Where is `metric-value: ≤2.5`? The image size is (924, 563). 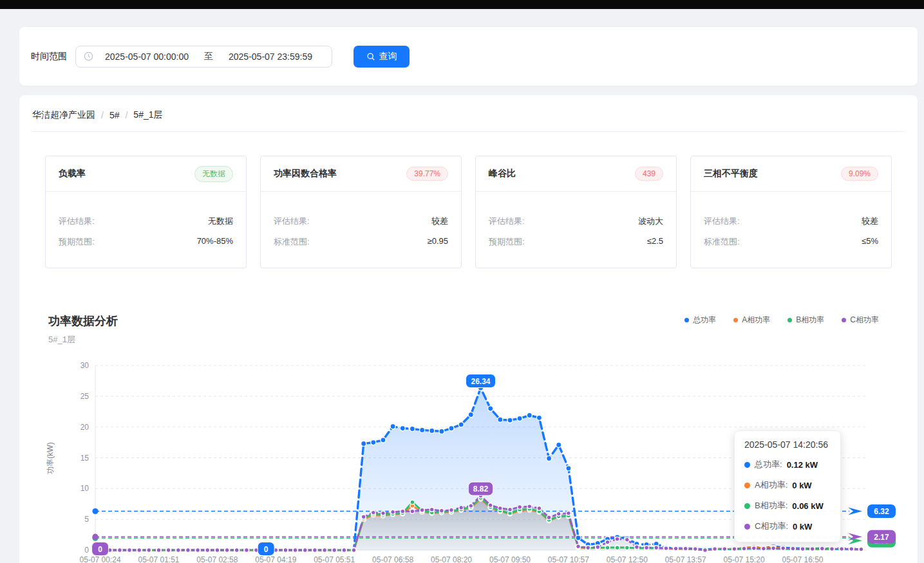
metric-value: ≤2.5 is located at coordinates (655, 242).